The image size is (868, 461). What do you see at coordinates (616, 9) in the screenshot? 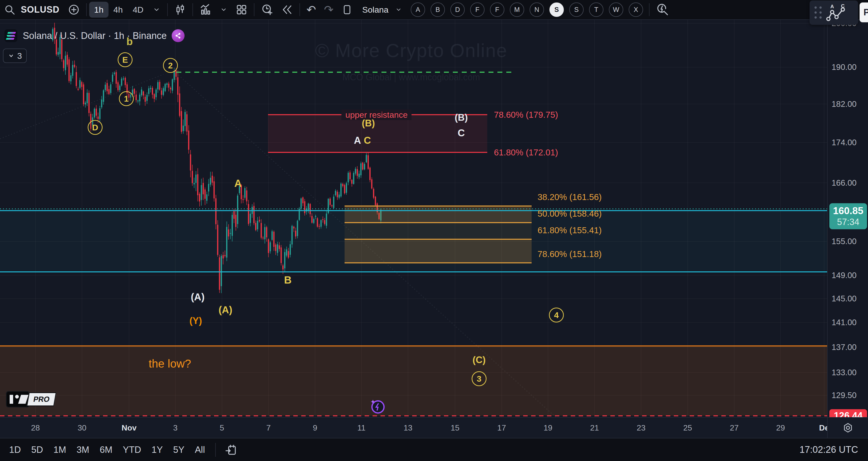
I see `symbol-shortcut-w10: W` at bounding box center [616, 9].